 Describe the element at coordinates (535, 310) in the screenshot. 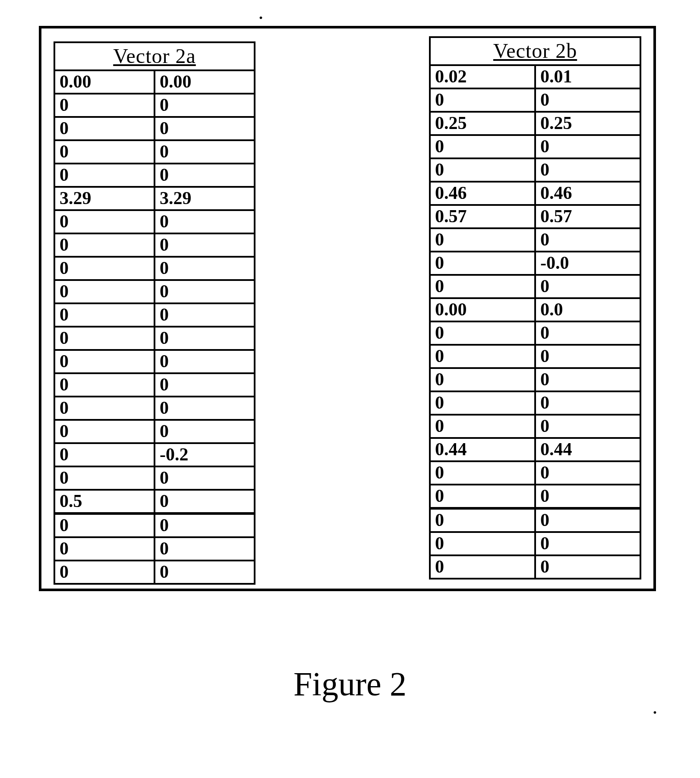

I see `table-row: 0.000.0` at that location.